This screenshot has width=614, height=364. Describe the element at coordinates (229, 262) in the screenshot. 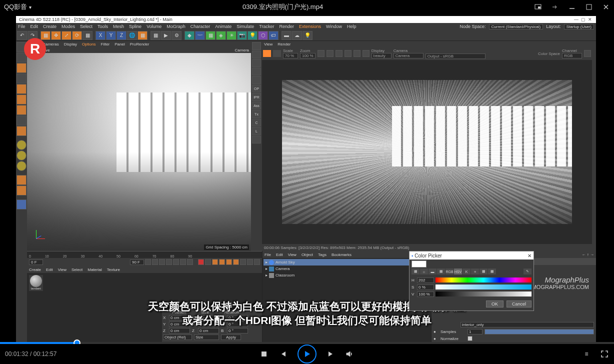

I see `tl-key-r` at that location.